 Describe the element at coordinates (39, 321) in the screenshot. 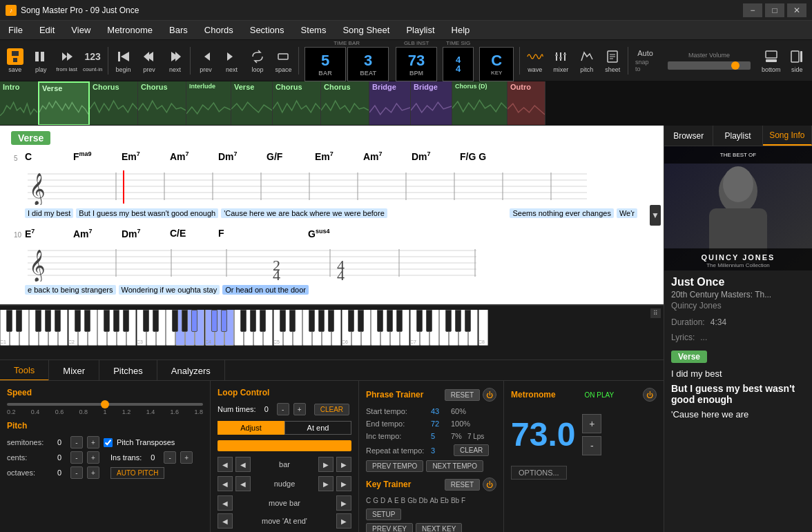

I see `key-fs1-b` at that location.